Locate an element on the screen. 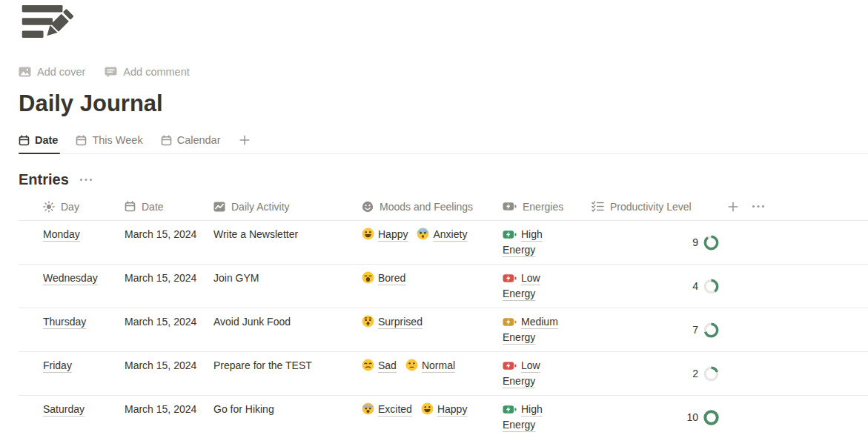 The height and width of the screenshot is (438, 868). table-row: Thursday March 15, 2024 Avoid Junk Food … is located at coordinates (443, 331).